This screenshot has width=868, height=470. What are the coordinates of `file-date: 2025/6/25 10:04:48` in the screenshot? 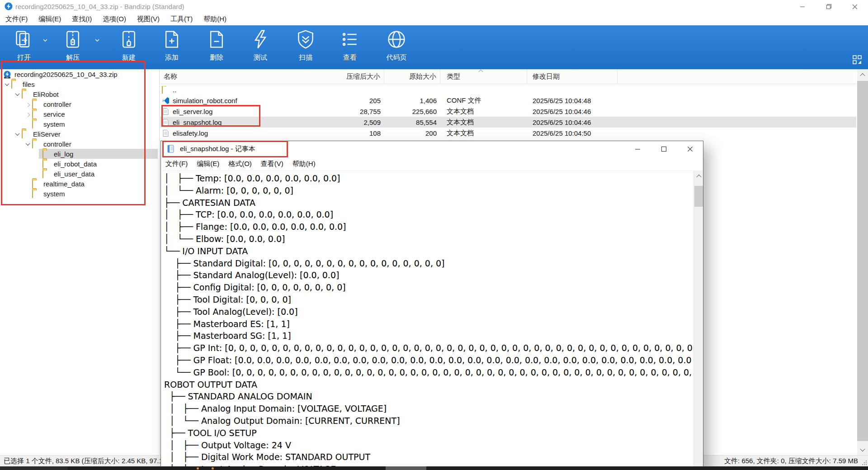 It's located at (572, 100).